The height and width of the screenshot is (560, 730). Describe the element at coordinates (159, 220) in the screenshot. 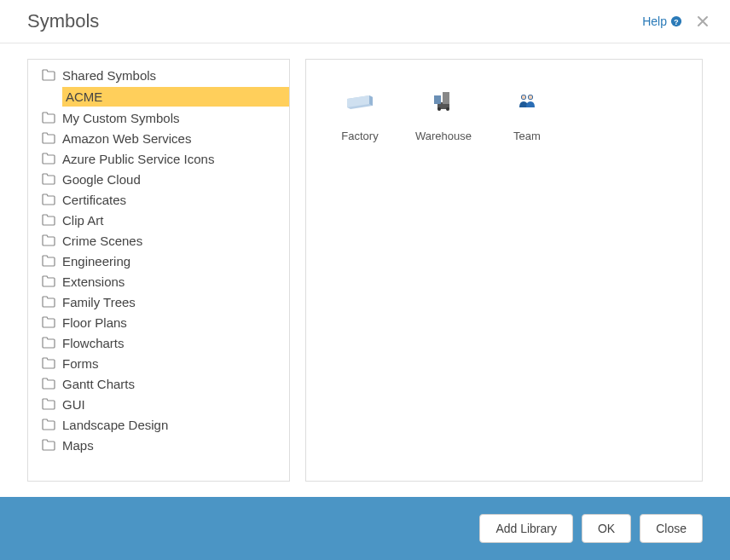

I see `tree-item: Clip Art` at that location.